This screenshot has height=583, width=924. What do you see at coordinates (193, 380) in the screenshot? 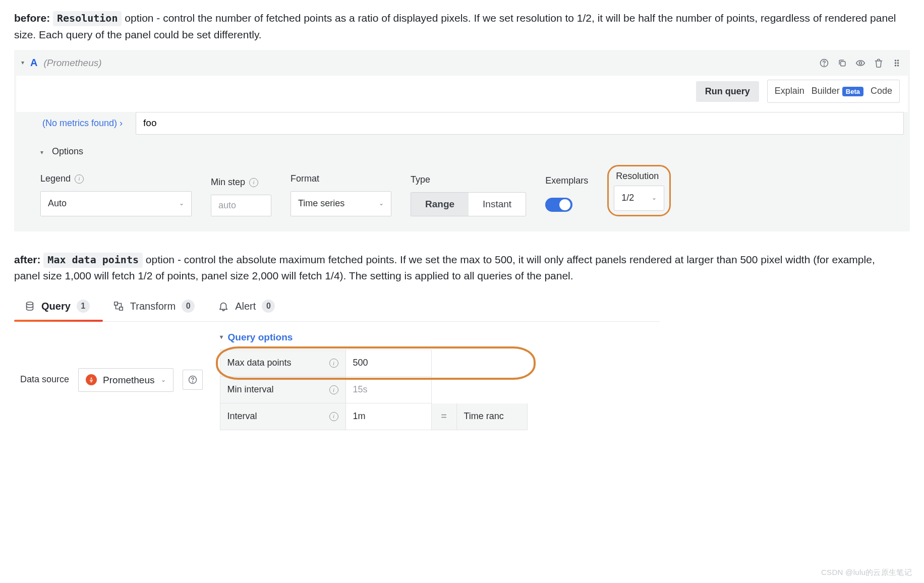
I see `datasource-help-button` at bounding box center [193, 380].